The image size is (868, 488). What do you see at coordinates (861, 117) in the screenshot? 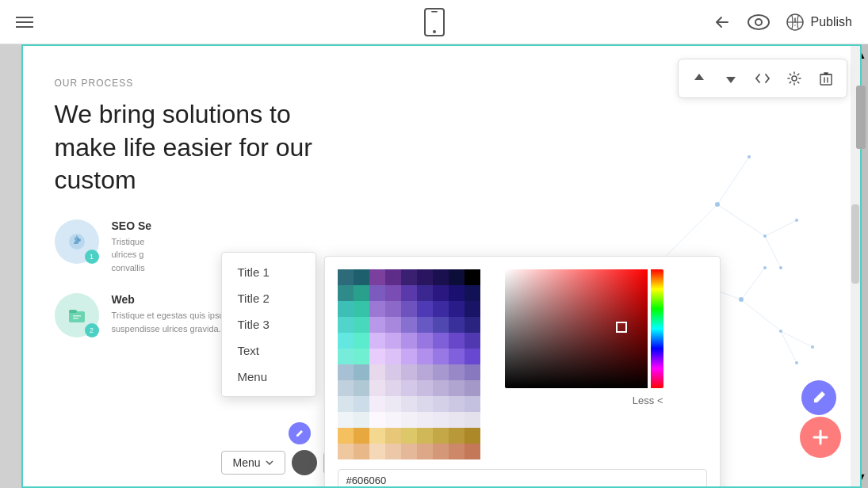
I see `outer-scroll-thumb` at bounding box center [861, 117].